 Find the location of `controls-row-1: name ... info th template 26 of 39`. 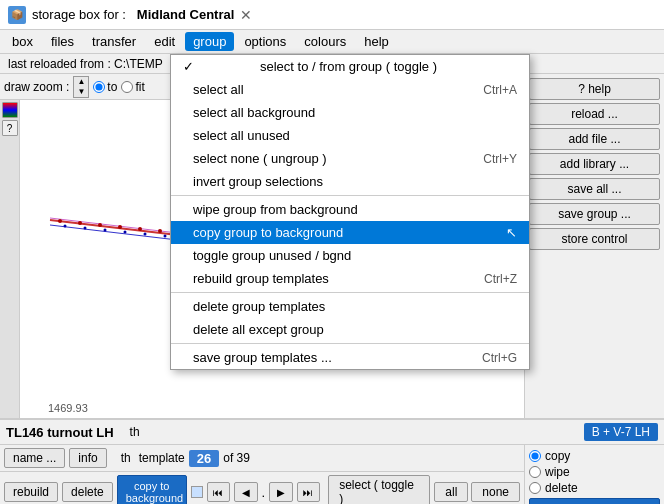

controls-row-1: name ... info th template 26 of 39 is located at coordinates (262, 458).